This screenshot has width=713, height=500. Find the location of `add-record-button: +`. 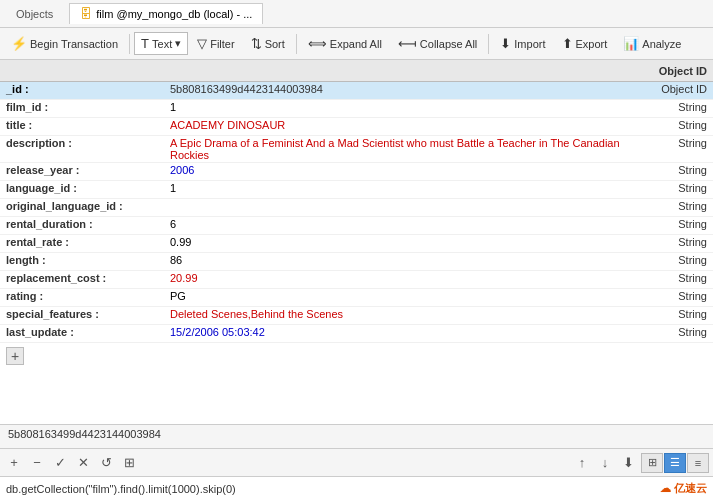

add-record-button: + is located at coordinates (14, 463).